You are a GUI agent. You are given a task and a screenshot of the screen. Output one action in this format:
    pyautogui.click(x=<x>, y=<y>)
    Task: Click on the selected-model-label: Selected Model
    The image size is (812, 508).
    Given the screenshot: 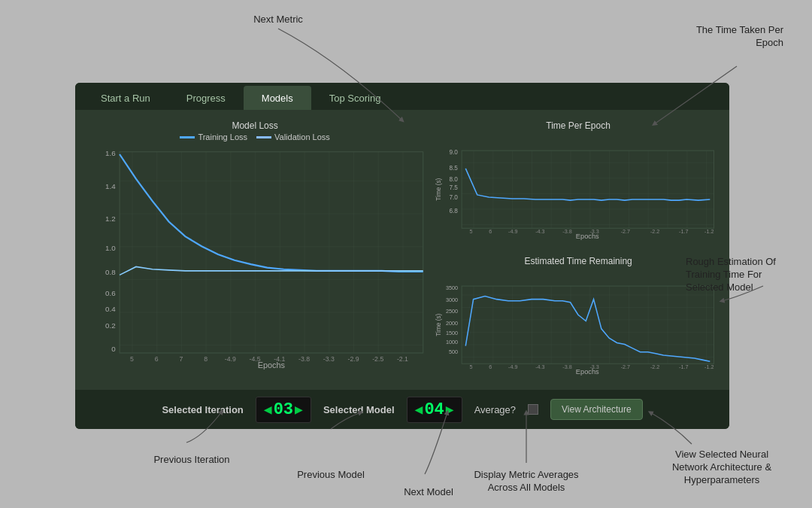 What is the action you would take?
    pyautogui.click(x=359, y=409)
    